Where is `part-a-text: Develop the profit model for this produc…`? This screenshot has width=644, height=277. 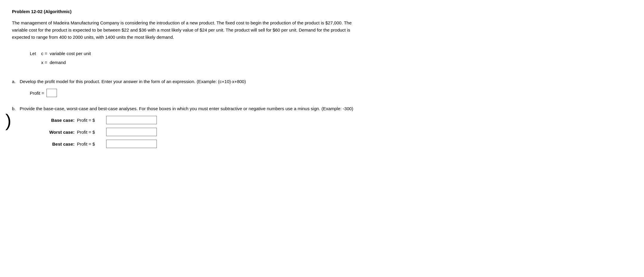
part-a-text: Develop the profit model for this produc… is located at coordinates (133, 82).